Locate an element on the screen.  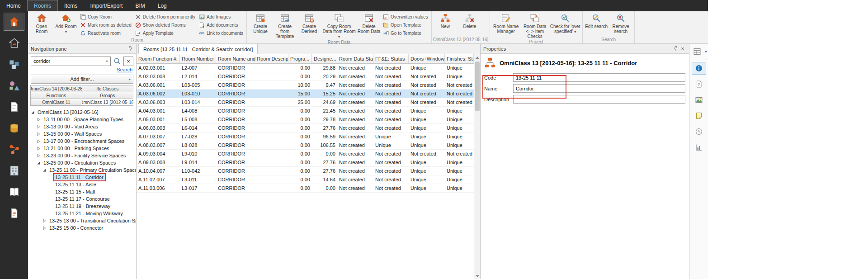
tree-item: 13-11 00 00 - Space Planning Types is located at coordinates (82, 119).